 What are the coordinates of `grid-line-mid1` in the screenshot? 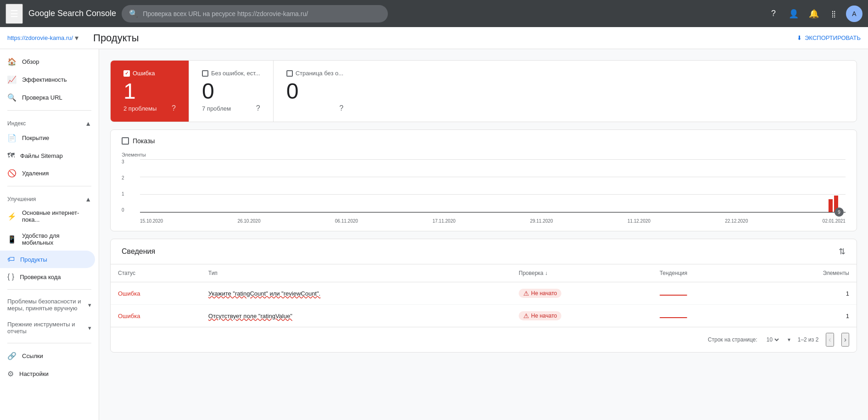 It's located at (493, 177).